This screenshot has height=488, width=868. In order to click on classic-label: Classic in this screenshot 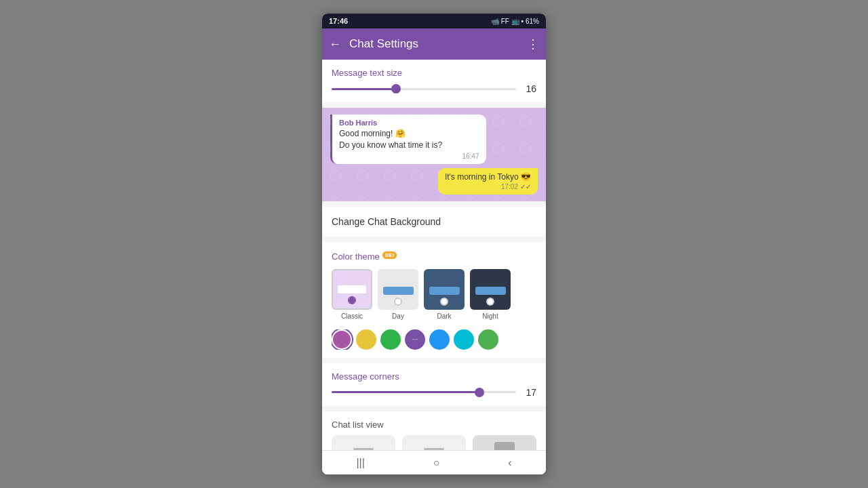, I will do `click(352, 316)`.